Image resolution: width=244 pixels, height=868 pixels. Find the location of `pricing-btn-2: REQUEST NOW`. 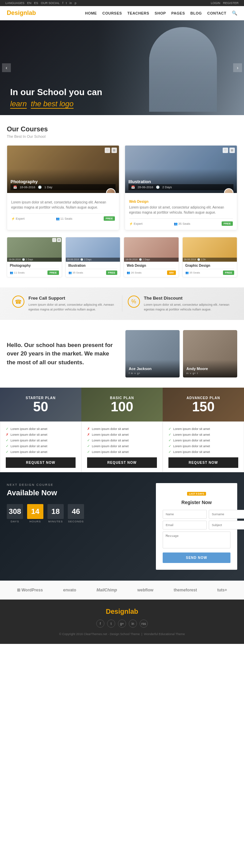

pricing-btn-2: REQUEST NOW is located at coordinates (122, 462).